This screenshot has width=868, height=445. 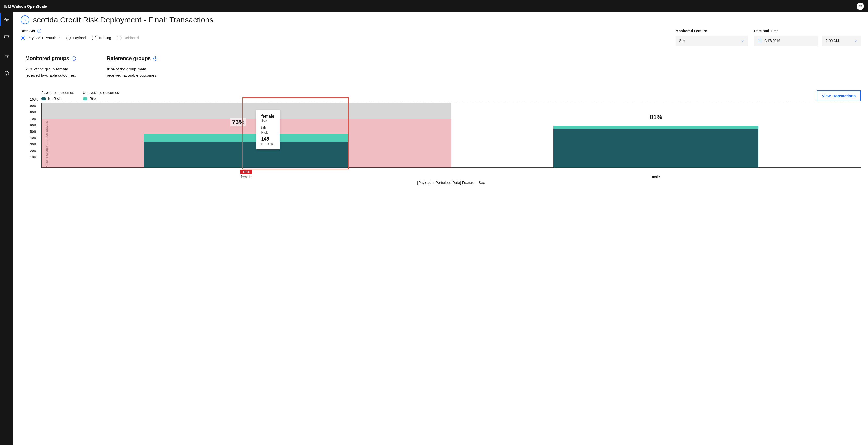 What do you see at coordinates (246, 173) in the screenshot?
I see `xtick-female: BIAS female` at bounding box center [246, 173].